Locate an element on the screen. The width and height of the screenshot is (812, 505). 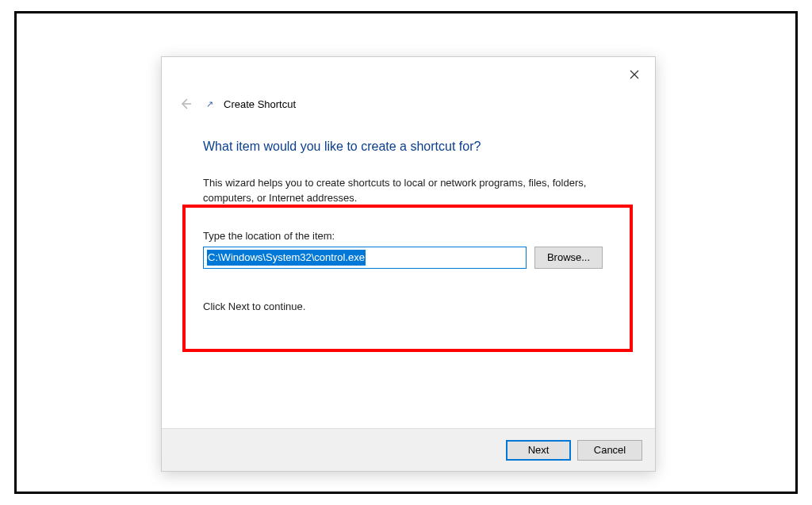
next-button: Next is located at coordinates (538, 450).